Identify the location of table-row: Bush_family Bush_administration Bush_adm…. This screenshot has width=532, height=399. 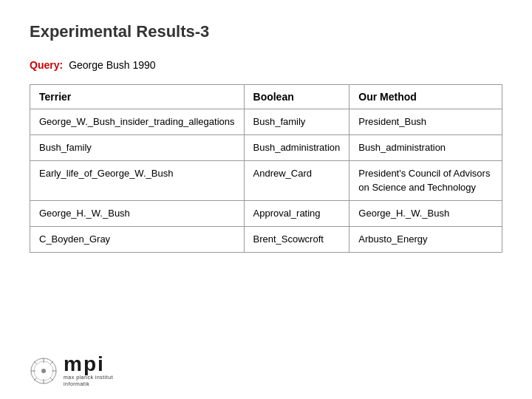
(266, 148).